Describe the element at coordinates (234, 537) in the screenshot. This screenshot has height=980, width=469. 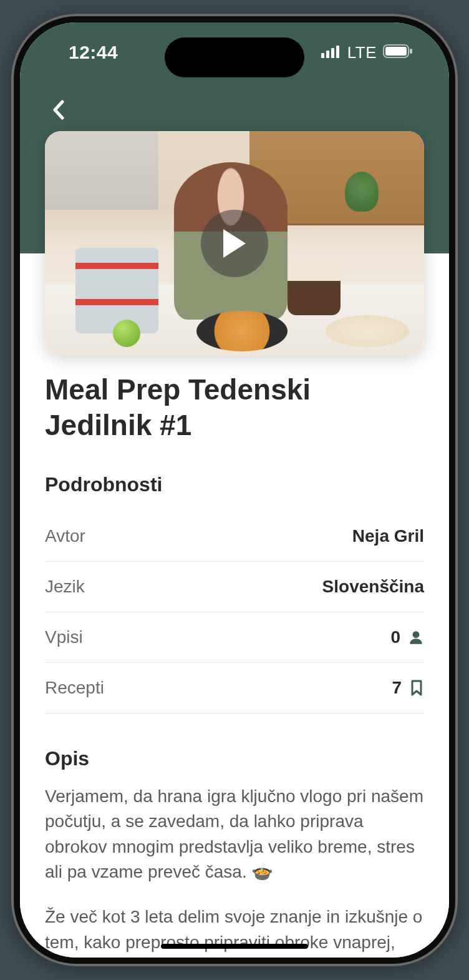
I see `detail-row-author: Avtor Neja Gril` at that location.